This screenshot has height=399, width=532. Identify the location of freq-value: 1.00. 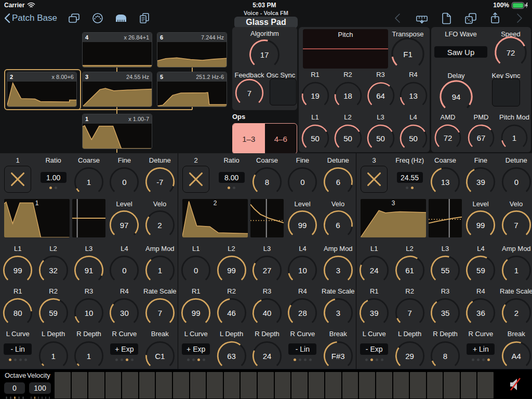
(54, 178).